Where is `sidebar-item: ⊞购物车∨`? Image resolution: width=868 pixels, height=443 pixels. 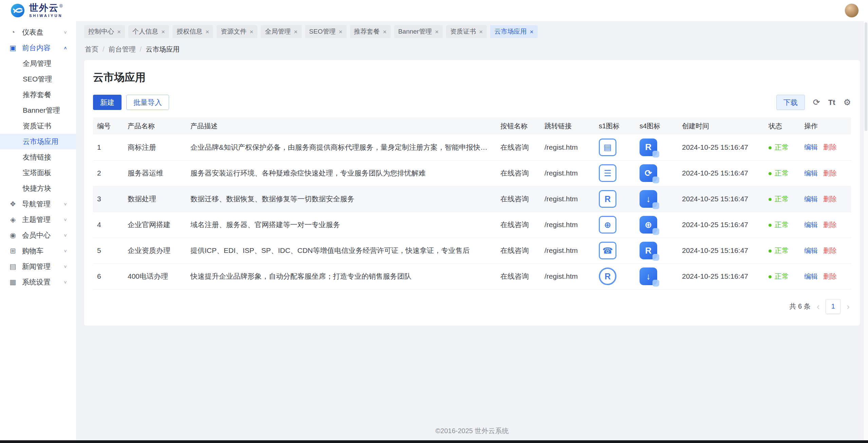 sidebar-item: ⊞购物车∨ is located at coordinates (38, 251).